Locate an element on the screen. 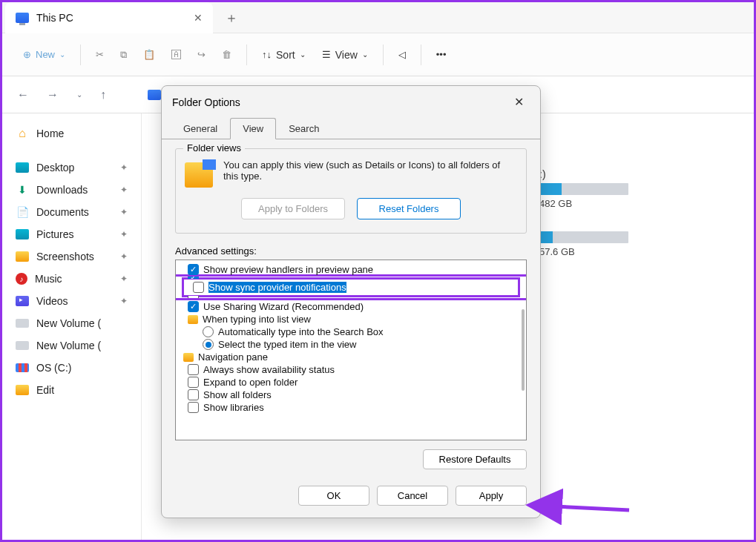 The height and width of the screenshot is (542, 756). back-button: ← is located at coordinates (23, 95).